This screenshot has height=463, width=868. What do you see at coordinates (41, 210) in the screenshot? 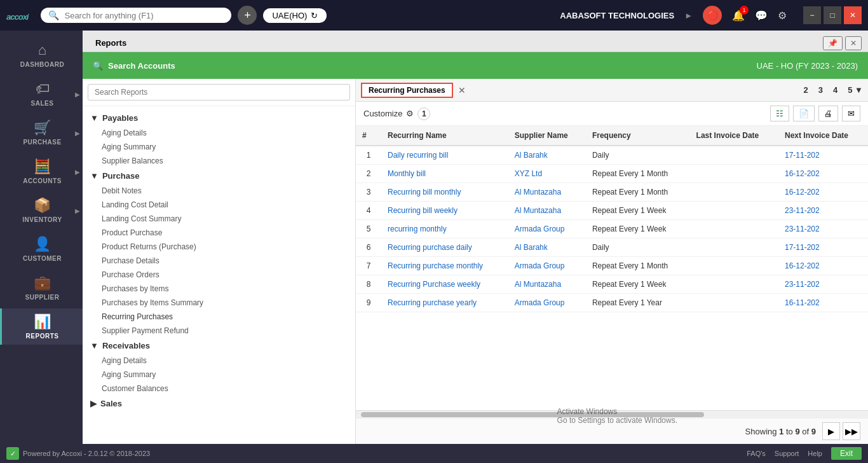
I see `sidebar-item-inventory: 📦 INVENTORY ▶` at bounding box center [41, 210].